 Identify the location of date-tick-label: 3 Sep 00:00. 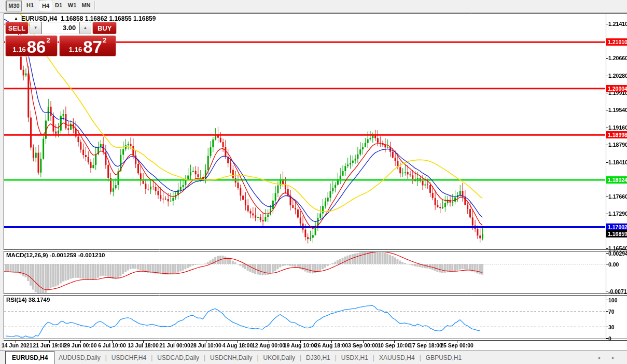
(363, 345).